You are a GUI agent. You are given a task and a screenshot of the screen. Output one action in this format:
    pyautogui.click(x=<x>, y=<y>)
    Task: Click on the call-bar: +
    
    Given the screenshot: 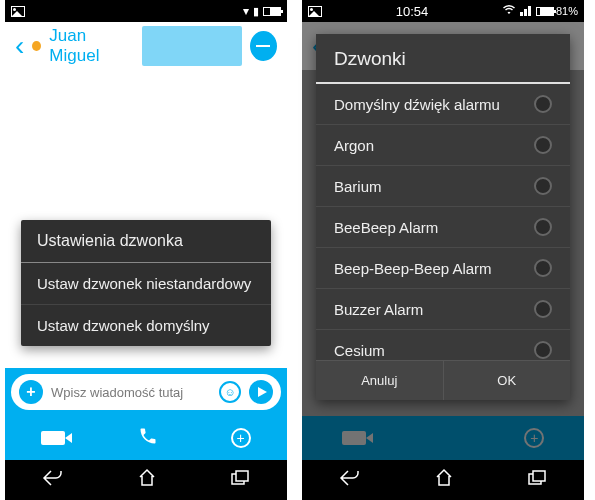 What is the action you would take?
    pyautogui.click(x=146, y=438)
    